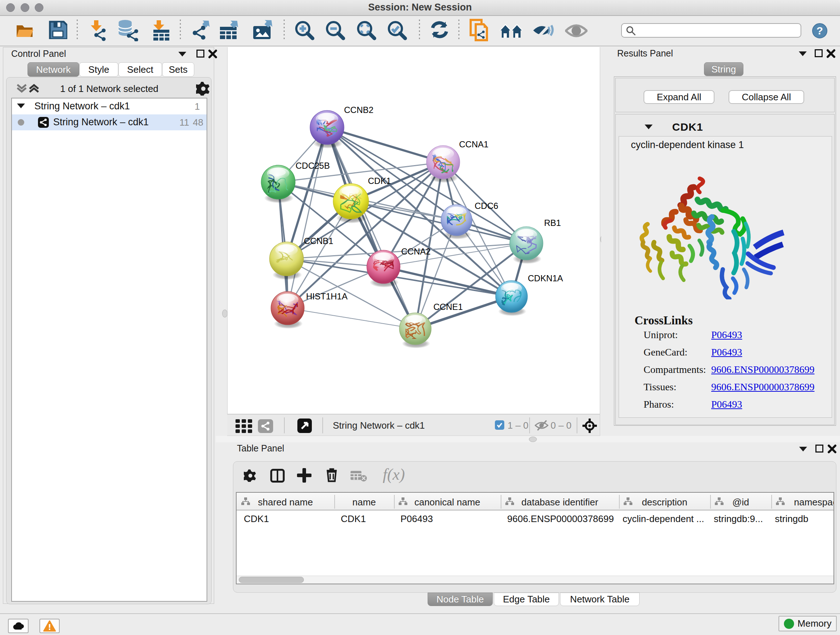 Image resolution: width=840 pixels, height=635 pixels. What do you see at coordinates (327, 296) in the screenshot?
I see `svg-text: HIST1H1A` at bounding box center [327, 296].